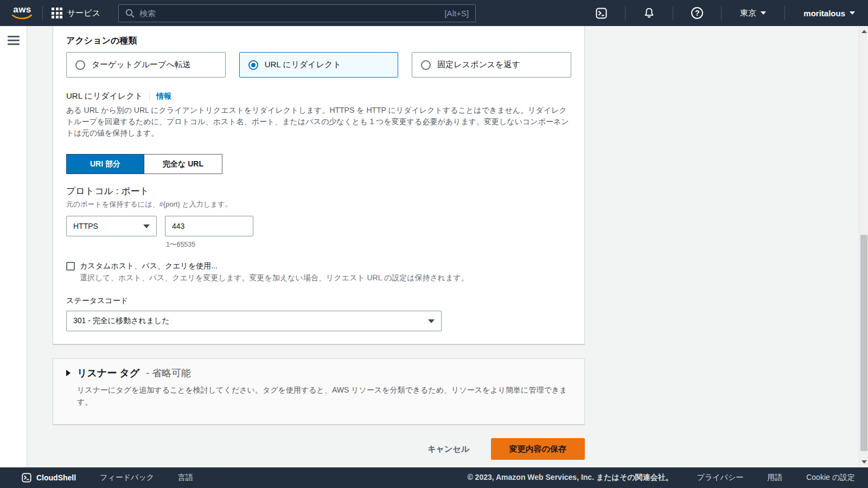  I want to click on account-menu: moritalous, so click(825, 13).